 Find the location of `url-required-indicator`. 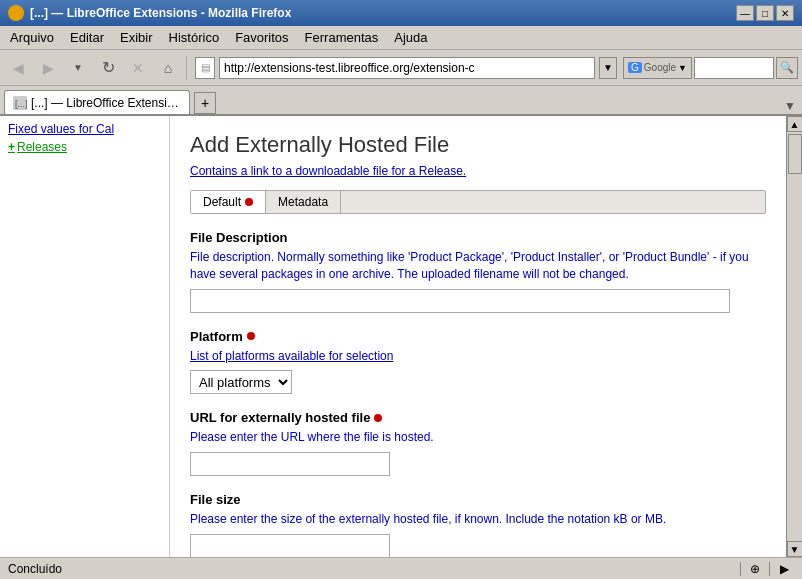

url-required-indicator is located at coordinates (378, 418).